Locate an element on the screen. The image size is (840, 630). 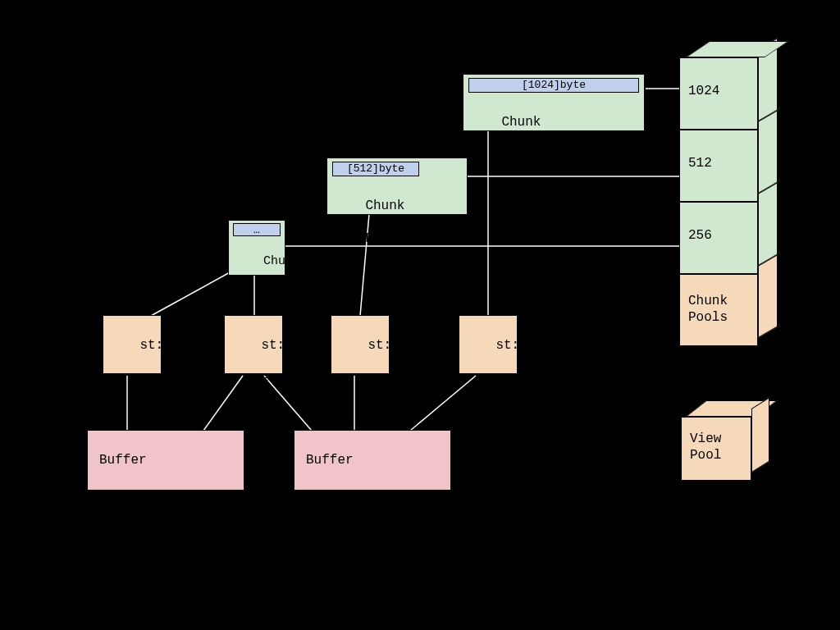
view-3-end: end: is located at coordinates (511, 378).